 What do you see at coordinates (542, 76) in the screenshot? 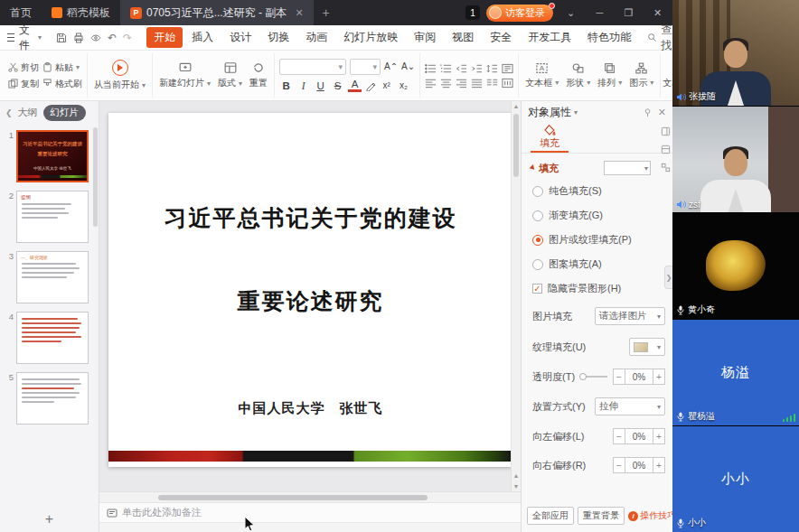
I see `textbox-button: A 文本框▾` at bounding box center [542, 76].